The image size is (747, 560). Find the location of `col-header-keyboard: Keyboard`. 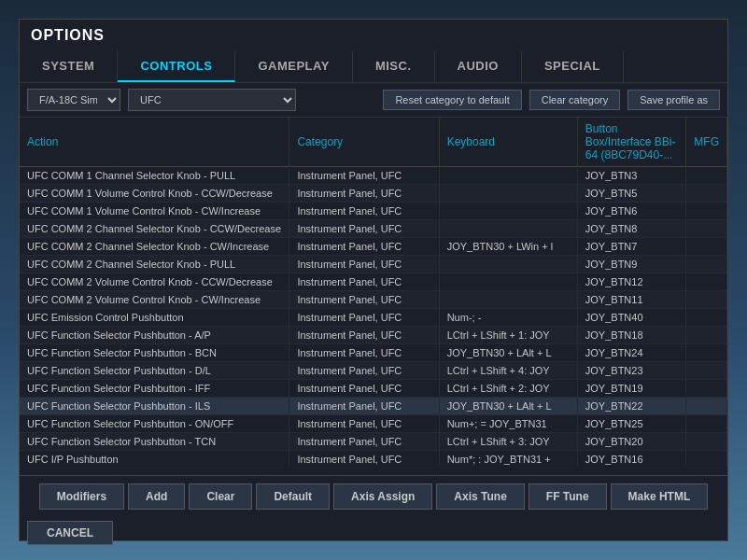

col-header-keyboard: Keyboard is located at coordinates (508, 142).